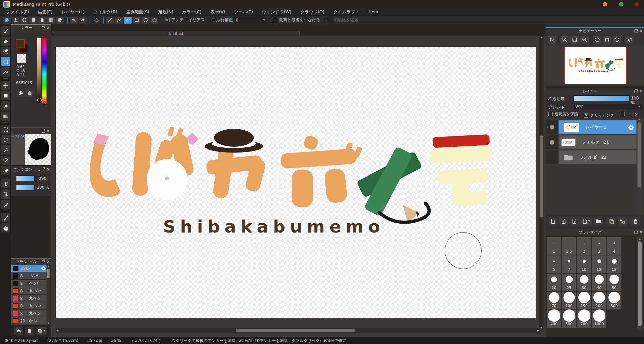  What do you see at coordinates (251, 20) in the screenshot?
I see `stabilizer-dropdown: 0 ▼` at bounding box center [251, 20].